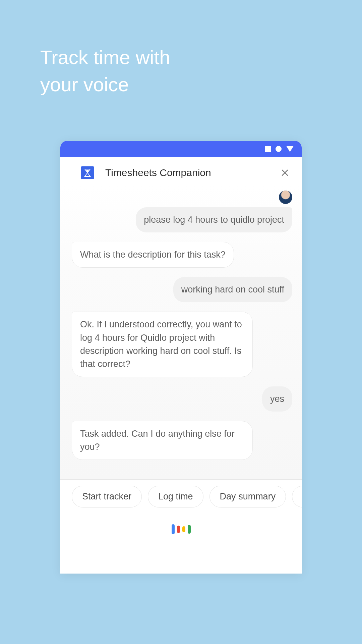 The height and width of the screenshot is (644, 362). Describe the element at coordinates (161, 344) in the screenshot. I see `message-text: Ok. If I understood correctly, you want …` at that location.